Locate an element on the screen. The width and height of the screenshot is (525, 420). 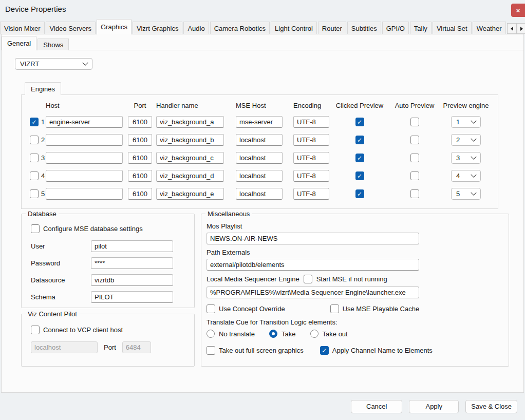
engine-5-auto-preview-checkbox: ✓ is located at coordinates (415, 194).